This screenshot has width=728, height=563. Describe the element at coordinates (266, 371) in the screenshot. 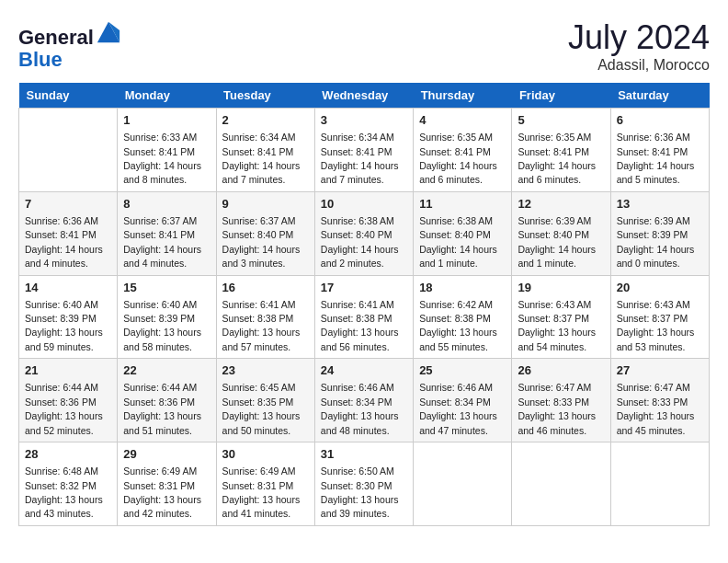

I see `day-number: 23` at that location.